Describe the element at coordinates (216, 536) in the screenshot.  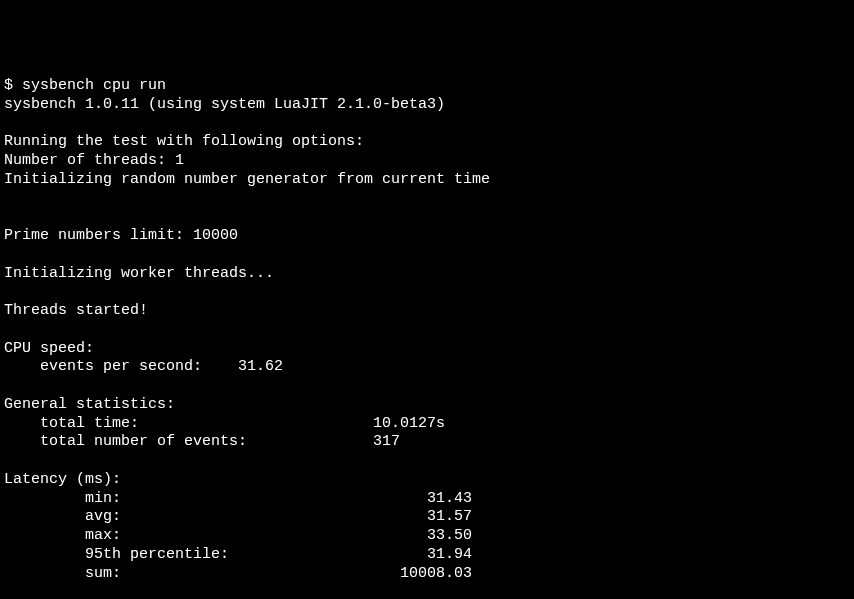
I see `latency-max-label: max:` at that location.